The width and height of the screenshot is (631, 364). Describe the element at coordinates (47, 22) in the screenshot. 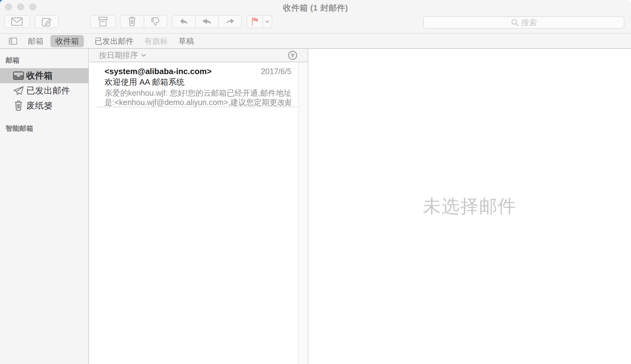

I see `compose-icon` at that location.